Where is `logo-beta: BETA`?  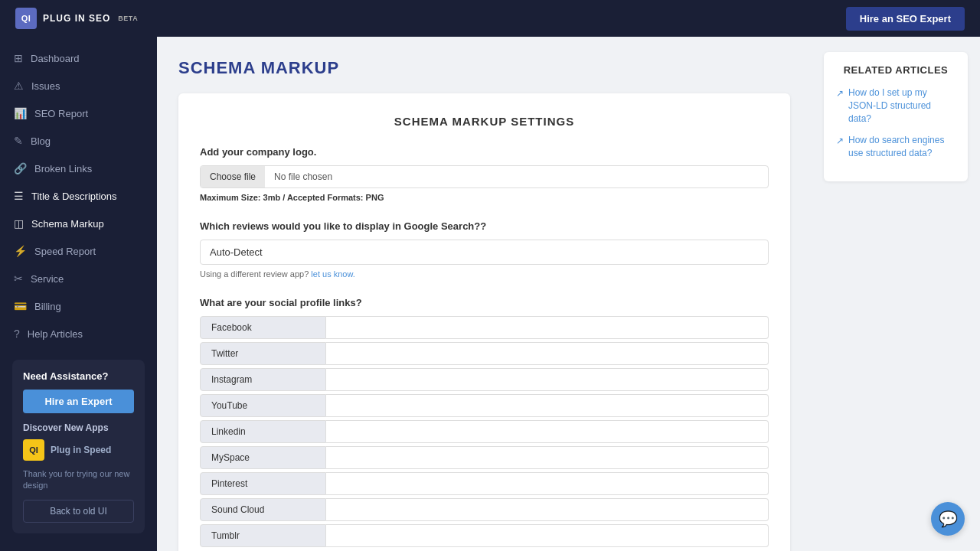 logo-beta: BETA is located at coordinates (128, 18).